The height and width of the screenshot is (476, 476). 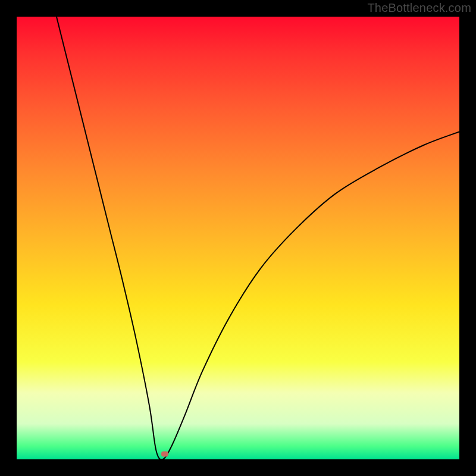 I want to click on watermark-text: TheBottleneck.com, so click(x=419, y=8).